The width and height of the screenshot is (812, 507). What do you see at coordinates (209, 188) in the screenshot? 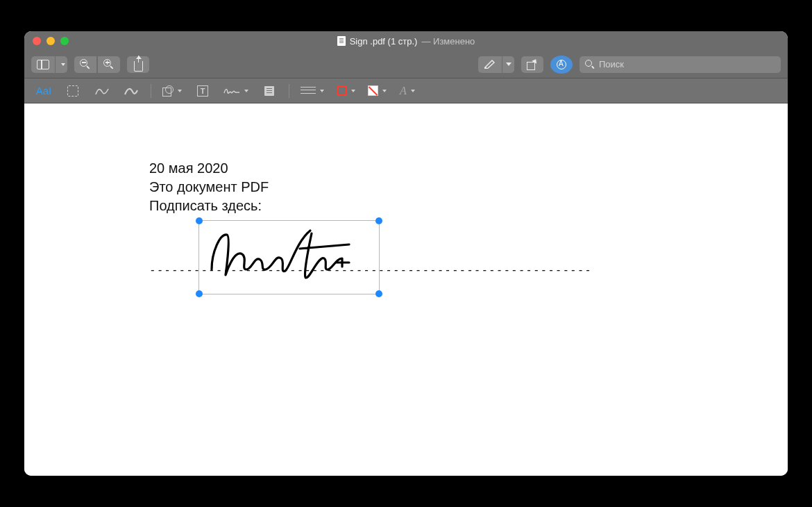
I see `document-title-line: Это документ PDF` at bounding box center [209, 188].